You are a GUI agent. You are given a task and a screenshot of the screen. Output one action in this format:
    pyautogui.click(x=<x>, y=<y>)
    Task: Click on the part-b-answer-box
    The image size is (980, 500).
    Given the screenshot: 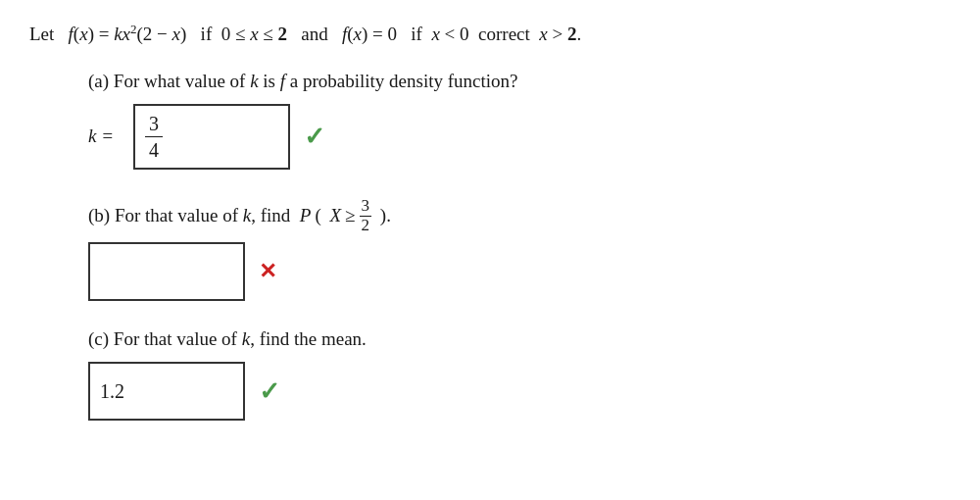 What is the action you would take?
    pyautogui.click(x=167, y=272)
    